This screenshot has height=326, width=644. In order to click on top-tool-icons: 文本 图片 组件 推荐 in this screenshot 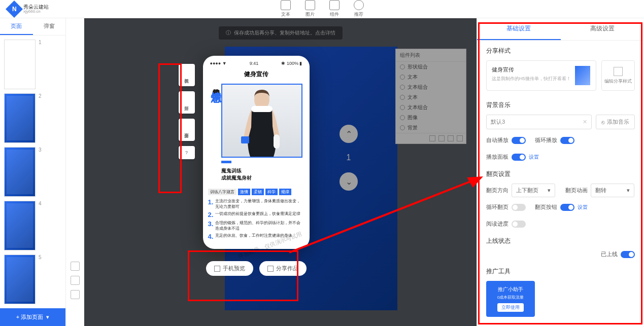, I will do `click(322, 9)`.